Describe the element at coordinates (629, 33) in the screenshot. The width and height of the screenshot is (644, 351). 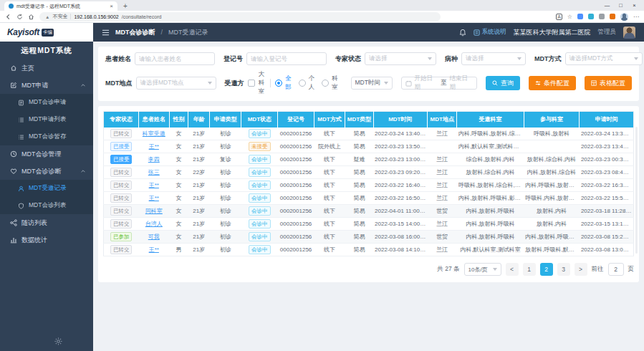
I see `user-avatar` at that location.